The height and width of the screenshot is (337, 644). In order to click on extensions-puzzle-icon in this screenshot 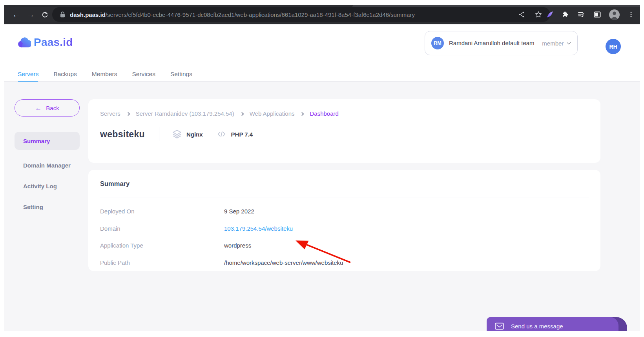, I will do `click(566, 15)`.